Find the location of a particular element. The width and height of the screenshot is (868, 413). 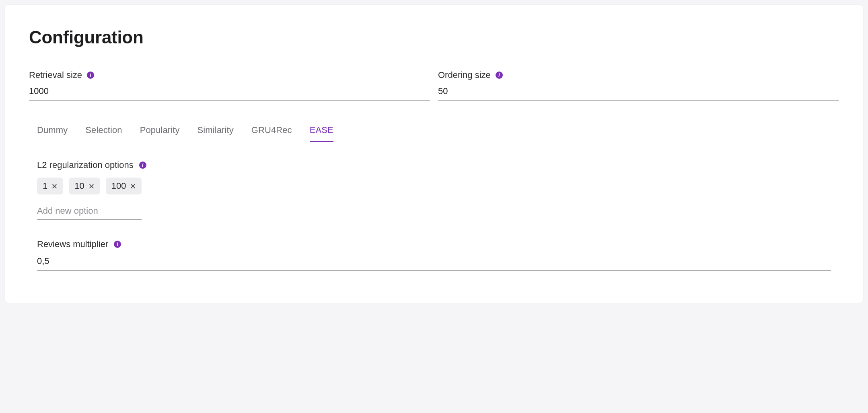

reviews-multiplier-label: Reviews multiplier is located at coordinates (72, 244).